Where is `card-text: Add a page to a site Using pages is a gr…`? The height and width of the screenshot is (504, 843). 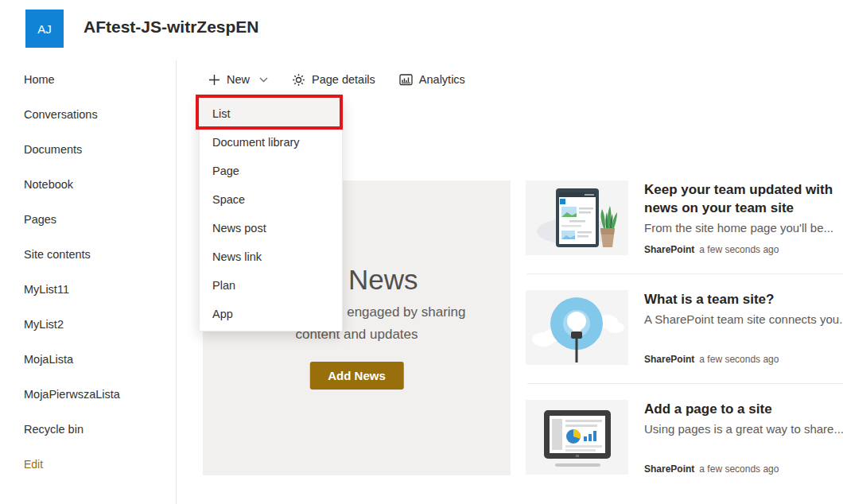 card-text: Add a page to a site Using pages is a gr… is located at coordinates (744, 437).